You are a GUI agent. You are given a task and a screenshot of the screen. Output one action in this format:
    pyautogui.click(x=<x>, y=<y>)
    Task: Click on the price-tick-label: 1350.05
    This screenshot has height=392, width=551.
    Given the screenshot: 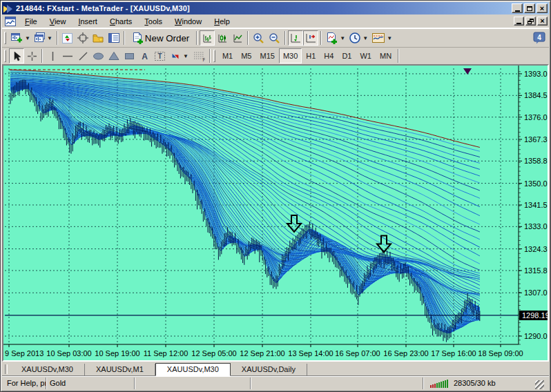 What is the action you would take?
    pyautogui.click(x=536, y=184)
    